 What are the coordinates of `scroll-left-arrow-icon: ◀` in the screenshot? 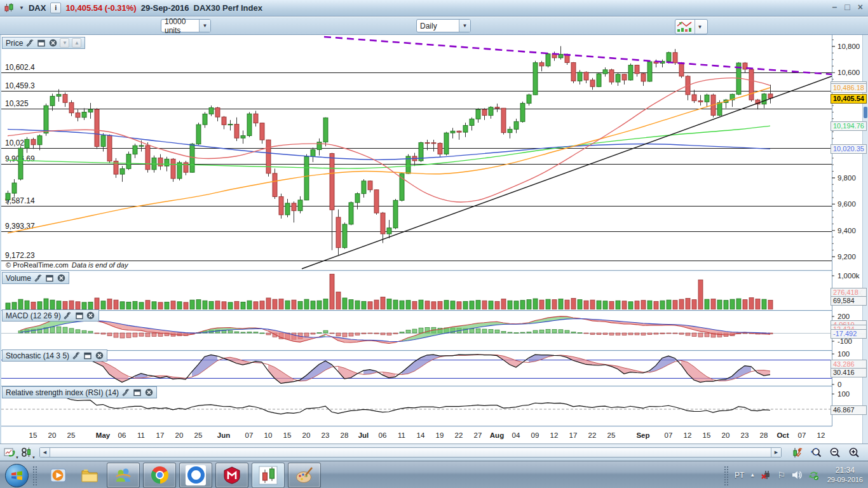 It's located at (45, 452).